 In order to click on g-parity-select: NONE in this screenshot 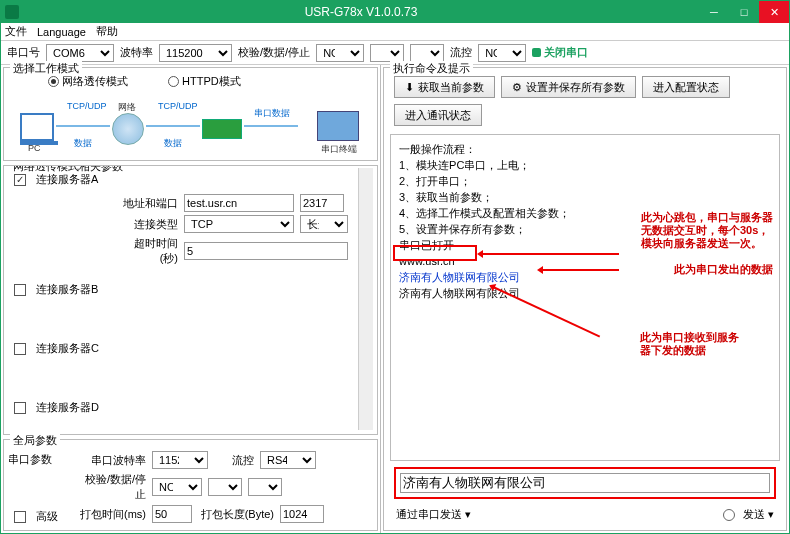, I will do `click(177, 487)`.